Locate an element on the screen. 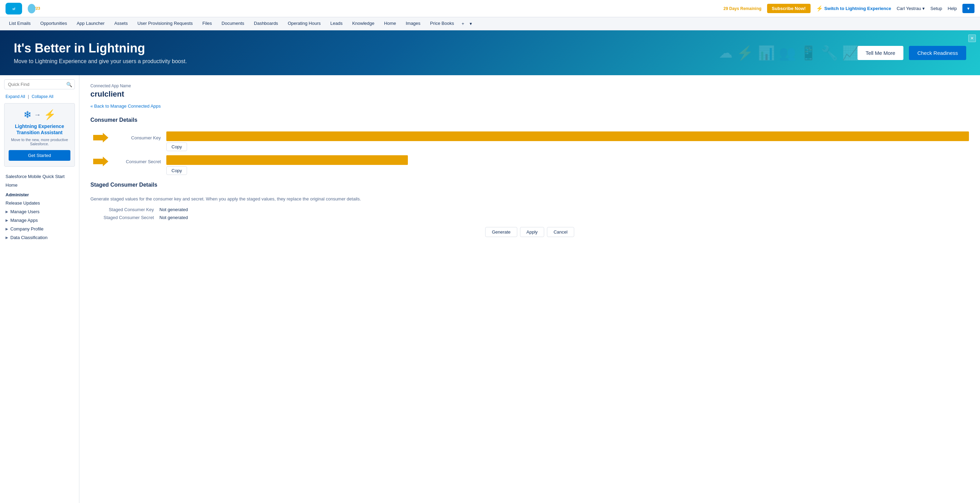 Image resolution: width=980 pixels, height=503 pixels. generate-button: Generate is located at coordinates (501, 232).